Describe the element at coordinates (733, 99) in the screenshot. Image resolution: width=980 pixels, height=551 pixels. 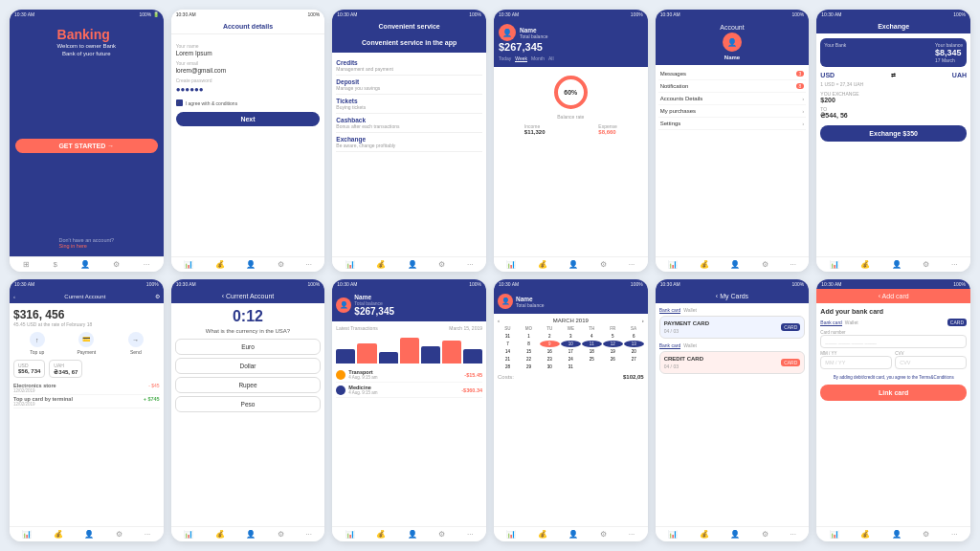
I see `menu-accounts: Accounts Details ›` at that location.